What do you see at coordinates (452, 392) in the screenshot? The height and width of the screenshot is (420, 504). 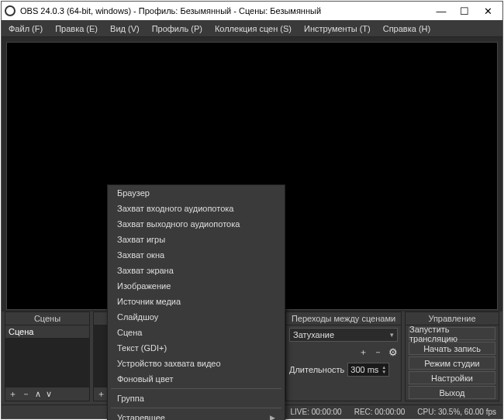 I see `exit-button: Выход` at bounding box center [452, 392].